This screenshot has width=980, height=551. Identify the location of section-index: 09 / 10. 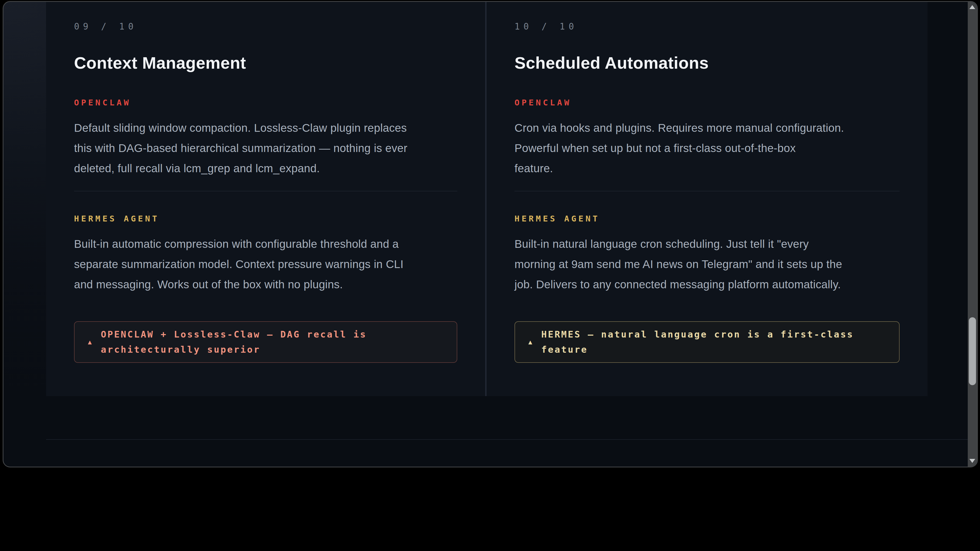
(266, 27).